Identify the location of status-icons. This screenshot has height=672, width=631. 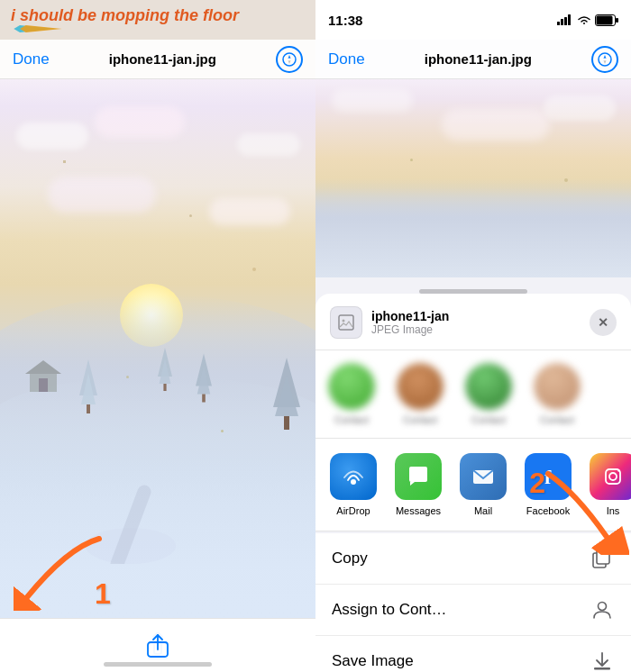
(588, 20).